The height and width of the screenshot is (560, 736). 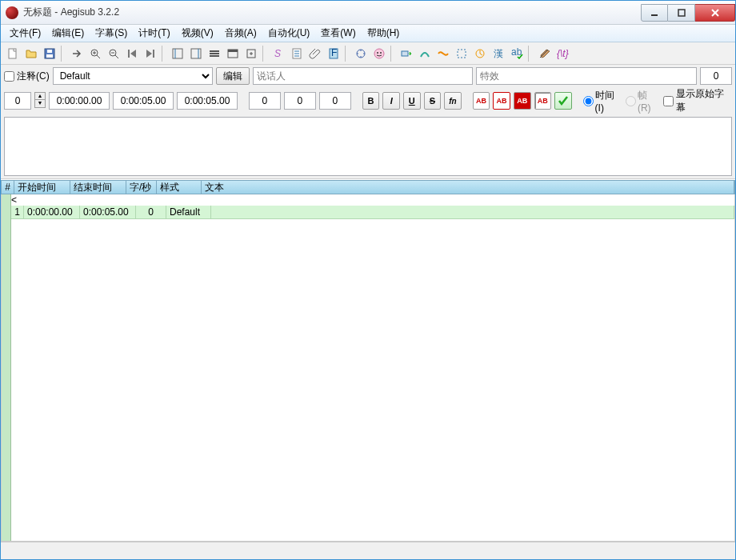 I want to click on zoom-out-icon, so click(x=114, y=54).